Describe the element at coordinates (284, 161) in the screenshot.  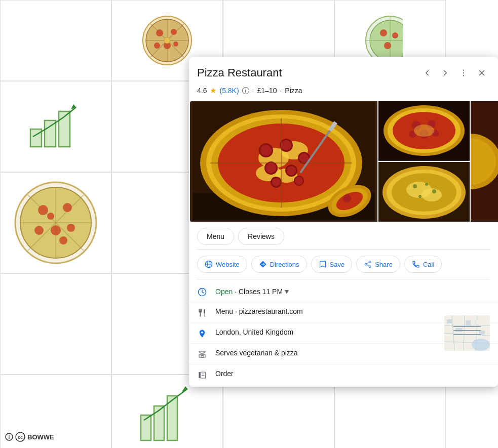
I see `main-photo` at that location.